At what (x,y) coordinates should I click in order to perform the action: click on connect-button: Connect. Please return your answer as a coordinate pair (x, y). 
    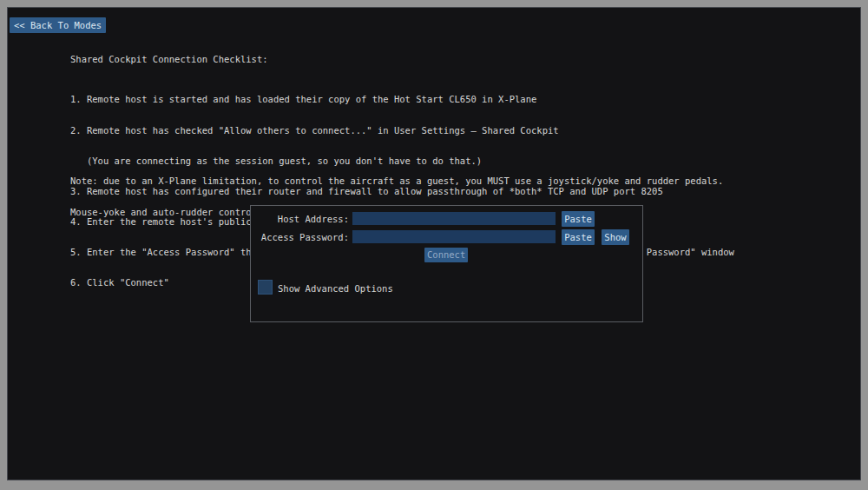
    Looking at the image, I should click on (446, 255).